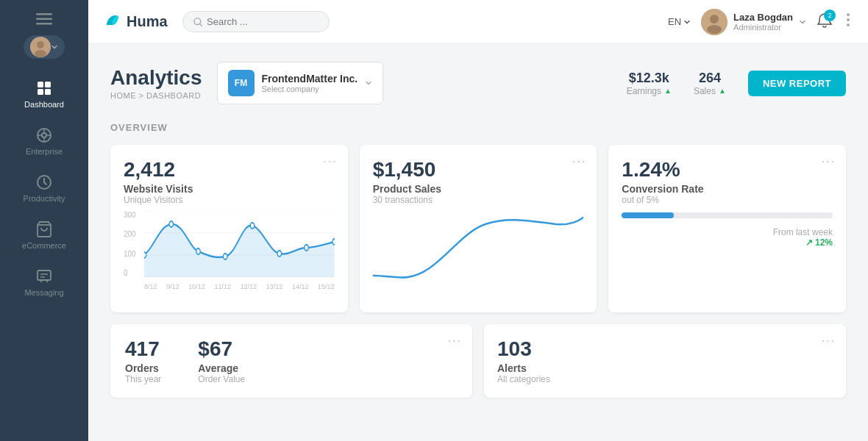 The image size is (868, 441). Describe the element at coordinates (44, 188) in the screenshot. I see `sidebar-item-productivity: Productivity` at that location.